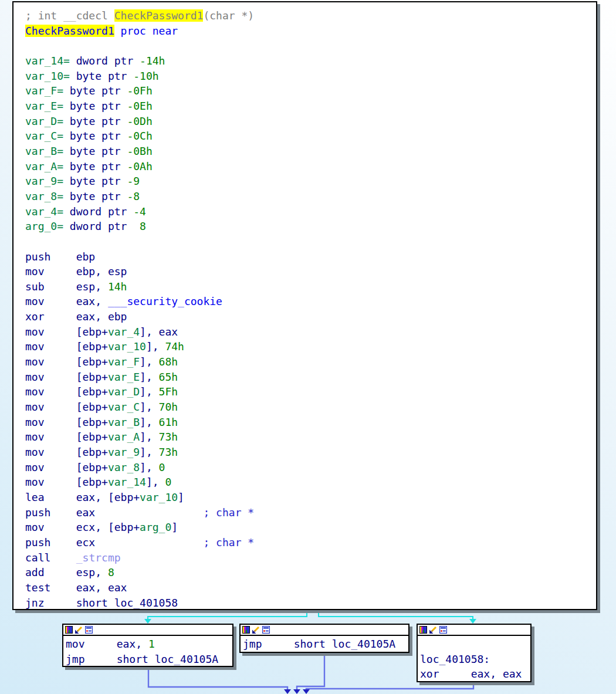 This screenshot has height=694, width=616. I want to click on code-line: var_10= byte ptr -10h, so click(311, 76).